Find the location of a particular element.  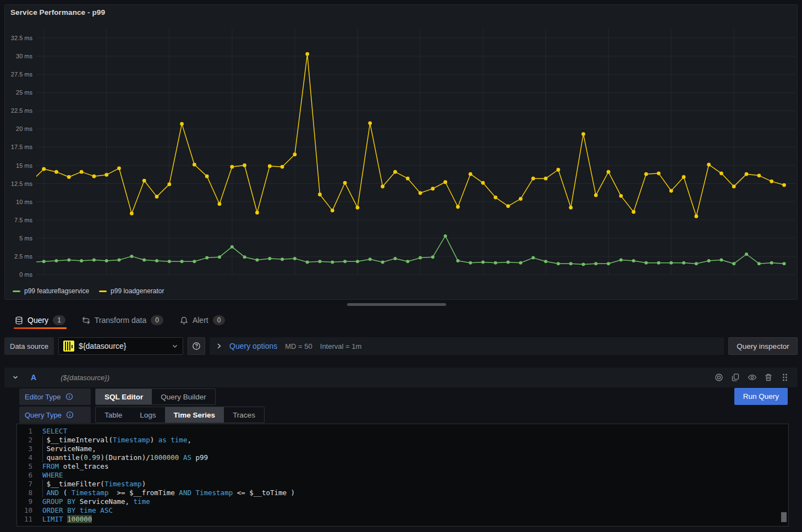

query-type-label: Query Type is located at coordinates (55, 415).